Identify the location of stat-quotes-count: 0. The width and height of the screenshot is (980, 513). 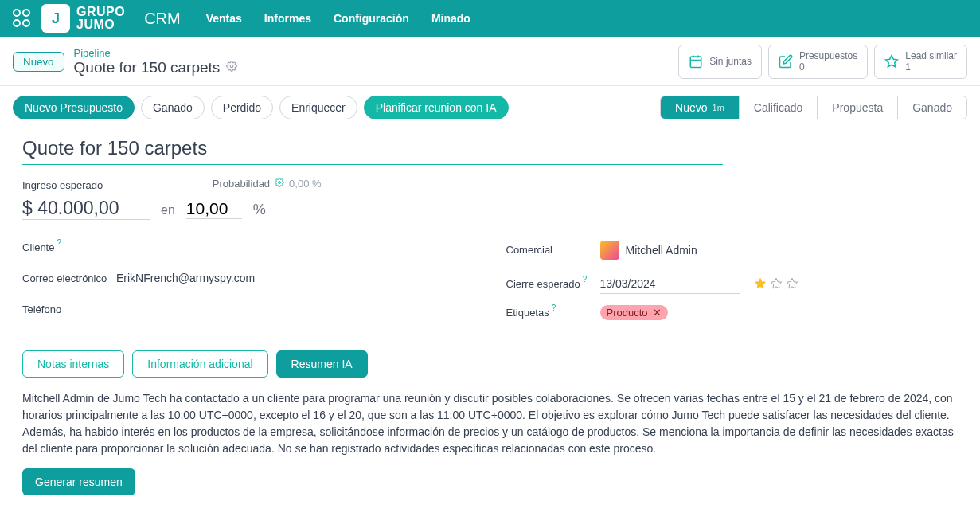
(828, 67).